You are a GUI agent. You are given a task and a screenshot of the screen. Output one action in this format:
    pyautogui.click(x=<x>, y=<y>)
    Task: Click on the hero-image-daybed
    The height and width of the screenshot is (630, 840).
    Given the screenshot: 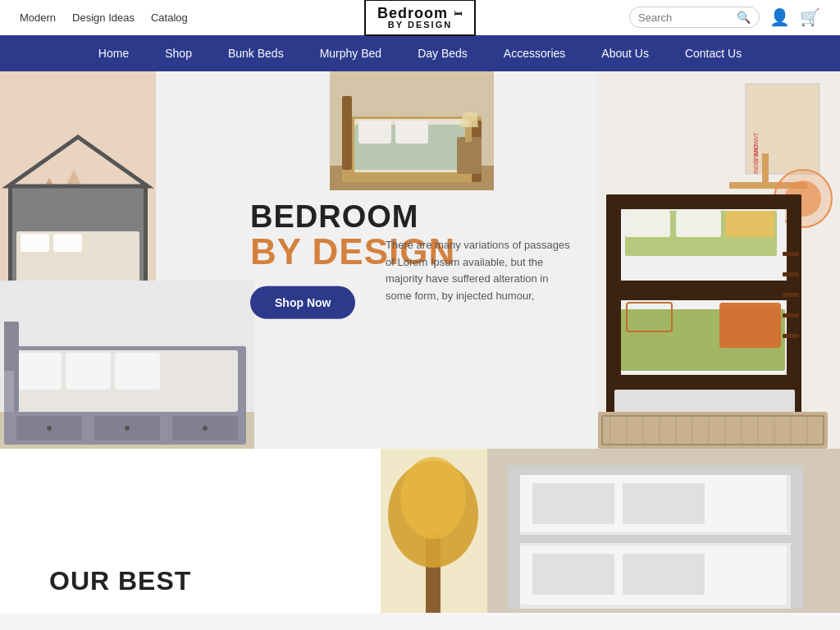 What is the action you would take?
    pyautogui.click(x=127, y=364)
    